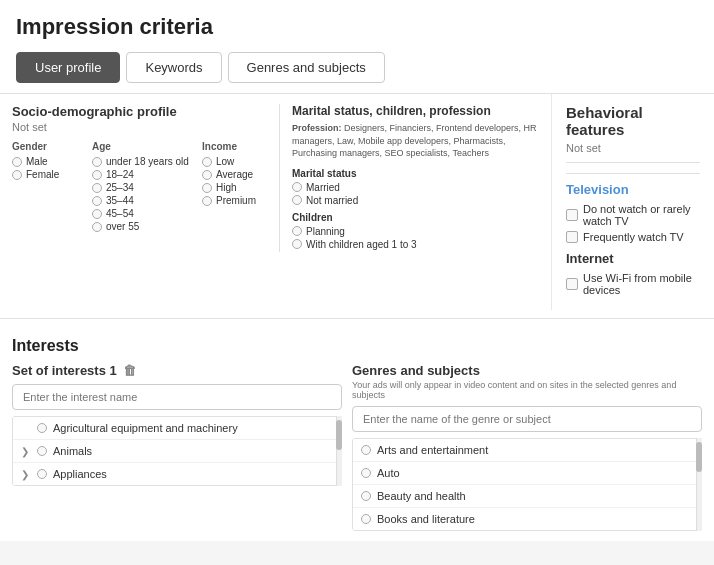 The height and width of the screenshot is (565, 714). What do you see at coordinates (42, 474) in the screenshot?
I see `checkbox-appliances` at bounding box center [42, 474].